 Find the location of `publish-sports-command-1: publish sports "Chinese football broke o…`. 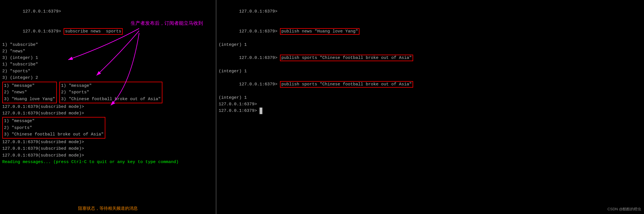

publish-sports-command-1: publish sports "Chinese football broke o… is located at coordinates (346, 58).